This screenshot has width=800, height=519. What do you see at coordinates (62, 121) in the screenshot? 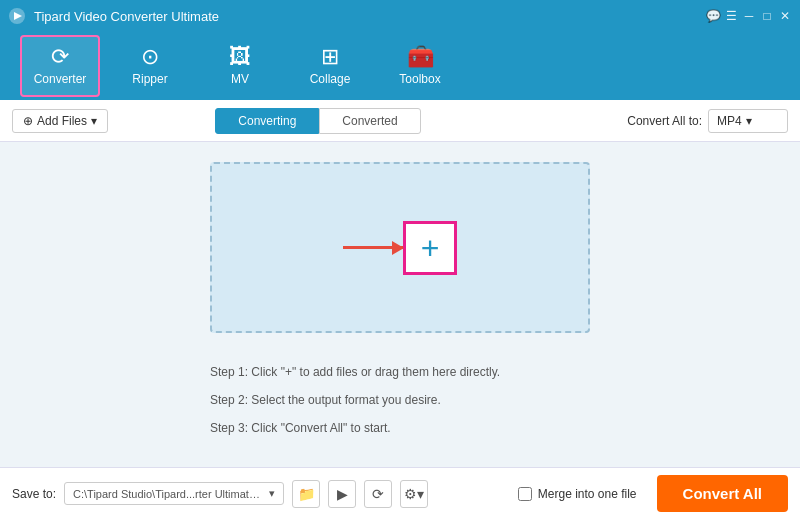
I see `add-files-label: Add Files` at bounding box center [62, 121].